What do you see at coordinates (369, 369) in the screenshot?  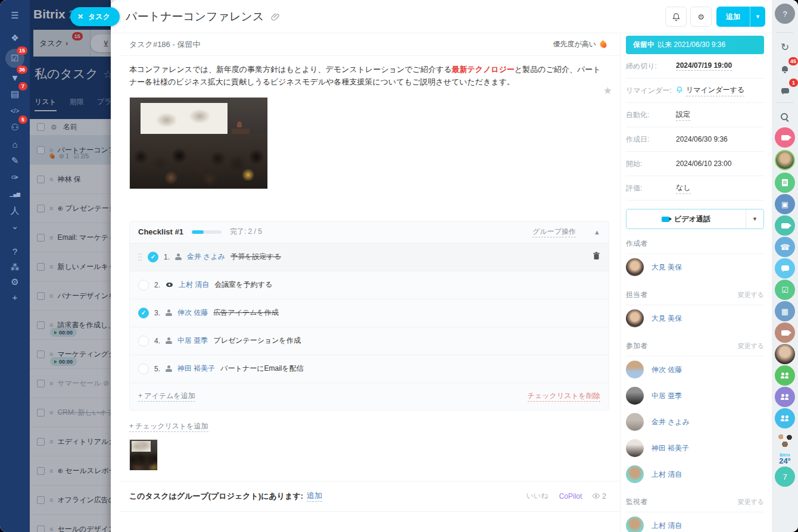 I see `checklist-item: 5.神田 裕美子パートナーにEmailを配信` at bounding box center [369, 369].